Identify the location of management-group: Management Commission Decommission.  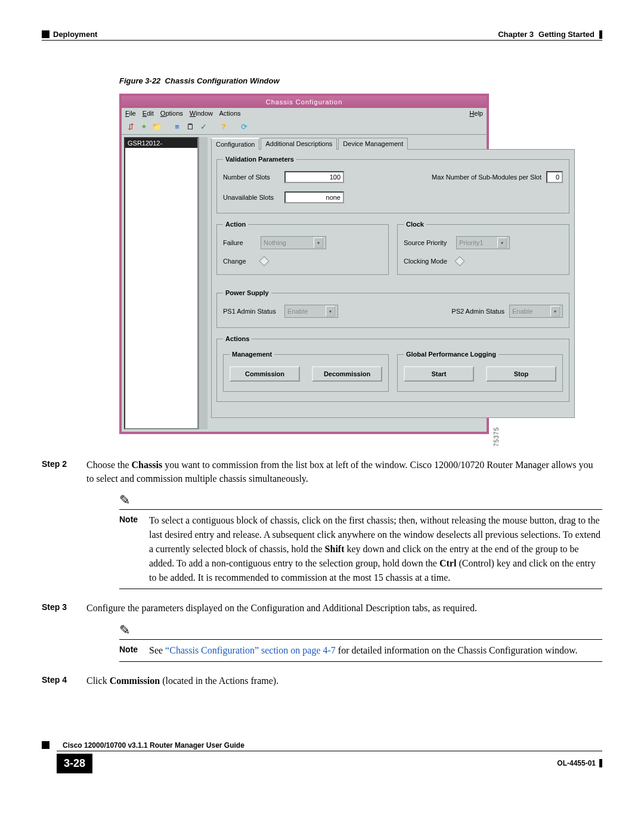
(306, 371).